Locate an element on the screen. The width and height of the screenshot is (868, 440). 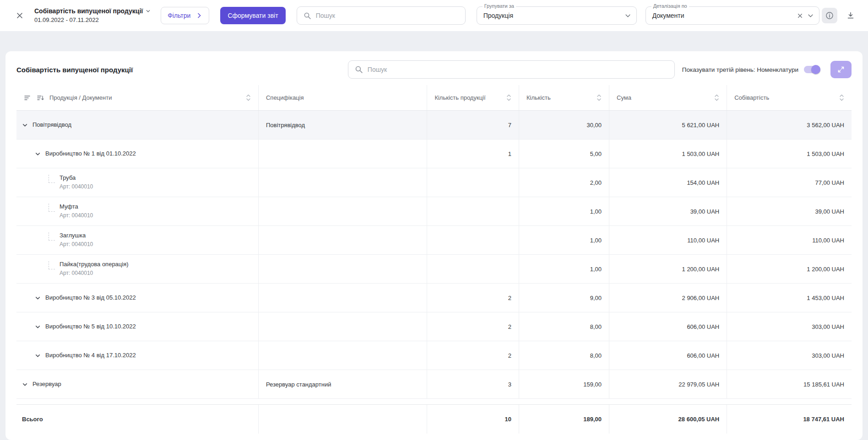
date-range: 01.09.2022 - 07.11.2022 is located at coordinates (92, 20).